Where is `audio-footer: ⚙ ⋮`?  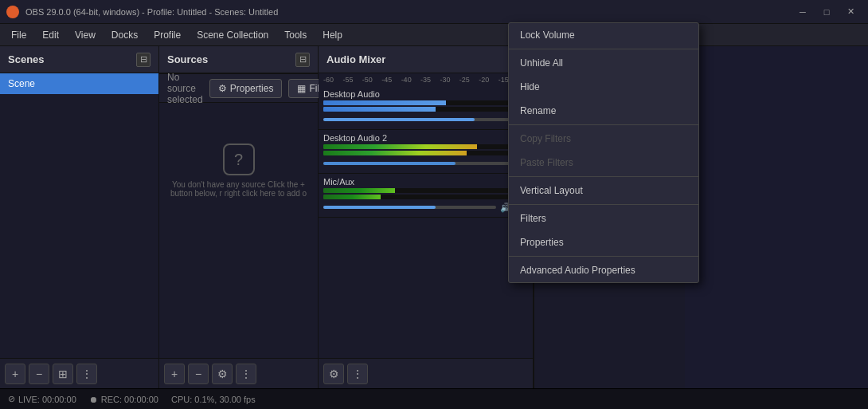
audio-footer: ⚙ ⋮ is located at coordinates (425, 373).